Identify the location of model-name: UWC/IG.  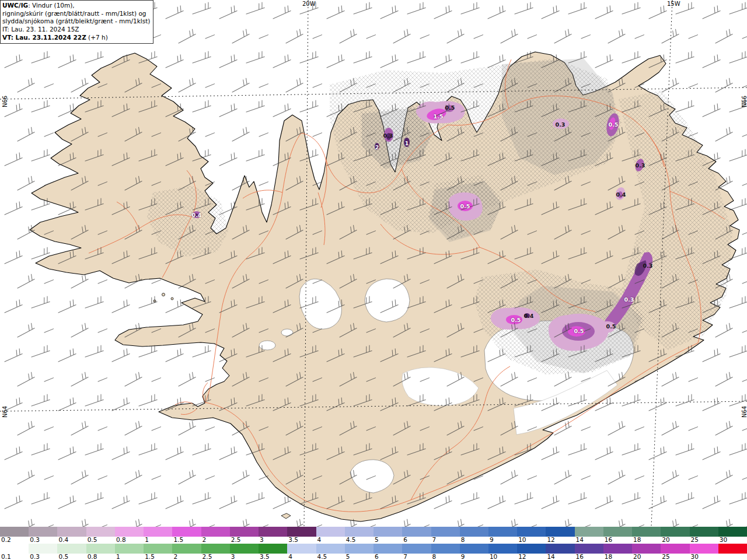
(15, 5).